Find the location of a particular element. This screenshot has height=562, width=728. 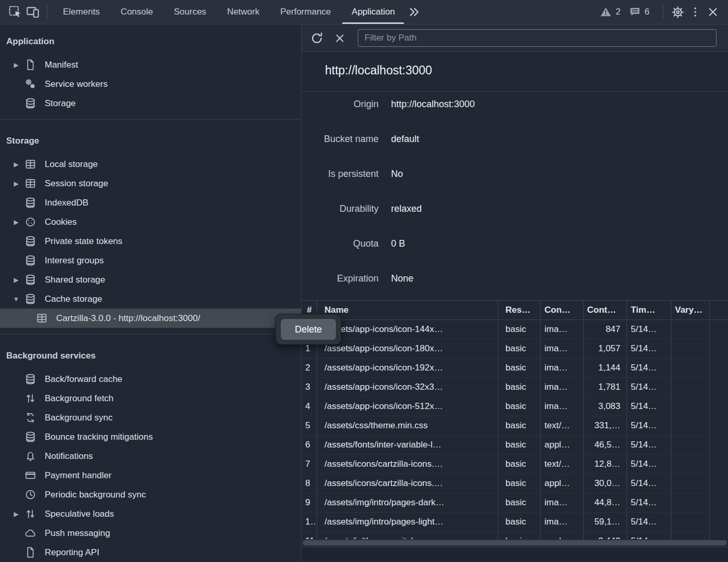

table-row: 11/assets/js/theme-switcher…basicappl…2,… is located at coordinates (515, 536).